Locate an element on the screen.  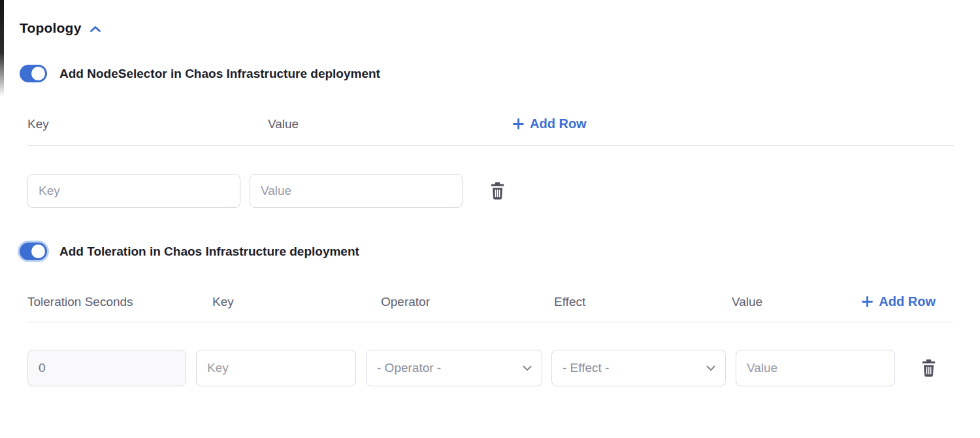
effect-select-value: - Effect - is located at coordinates (585, 368).